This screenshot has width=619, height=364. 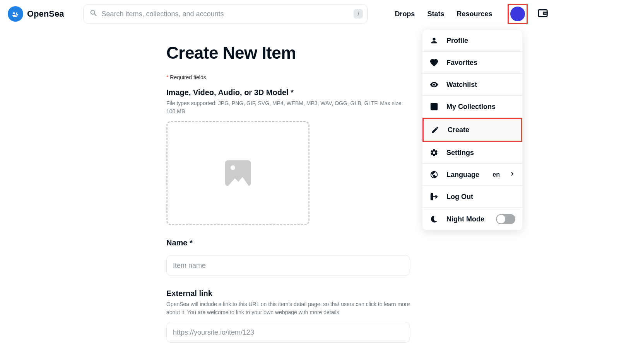 What do you see at coordinates (466, 175) in the screenshot?
I see `menu-label: Language` at bounding box center [466, 175].